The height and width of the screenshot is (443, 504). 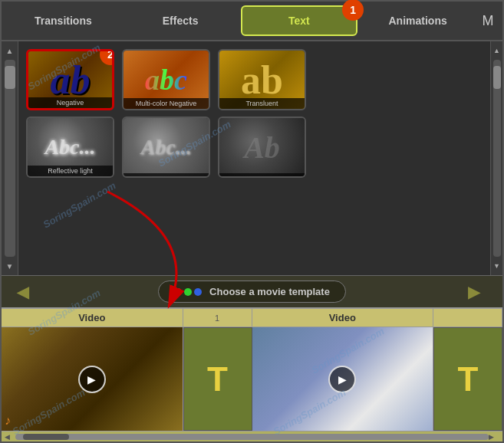 What do you see at coordinates (46, 437) in the screenshot?
I see `h-scroll-thumb` at bounding box center [46, 437].